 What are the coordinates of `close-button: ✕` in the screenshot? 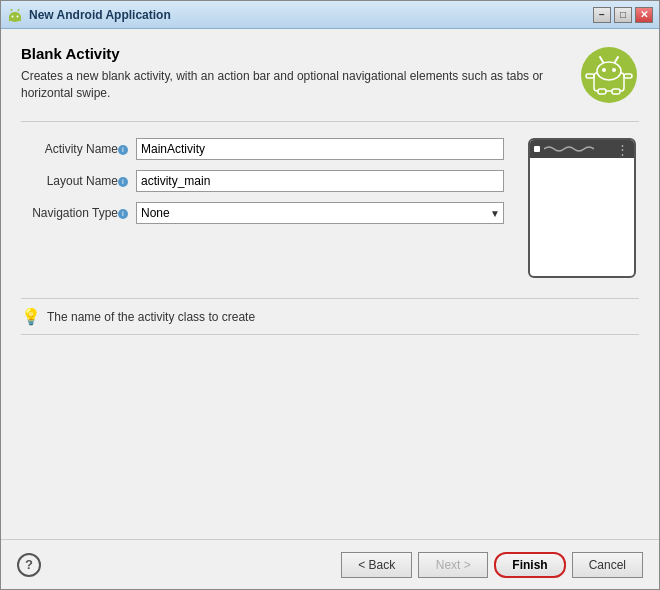 It's located at (644, 15).